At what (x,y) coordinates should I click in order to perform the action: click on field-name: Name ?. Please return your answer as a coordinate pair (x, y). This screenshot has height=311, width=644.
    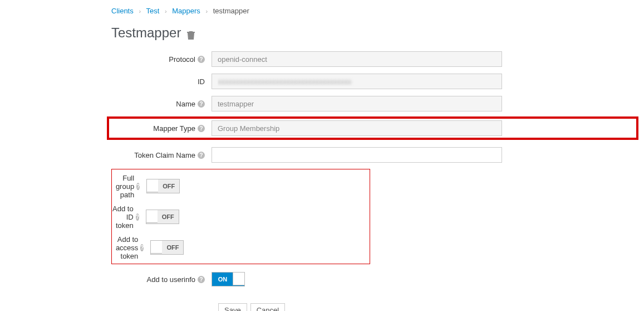
    Looking at the image, I should click on (377, 104).